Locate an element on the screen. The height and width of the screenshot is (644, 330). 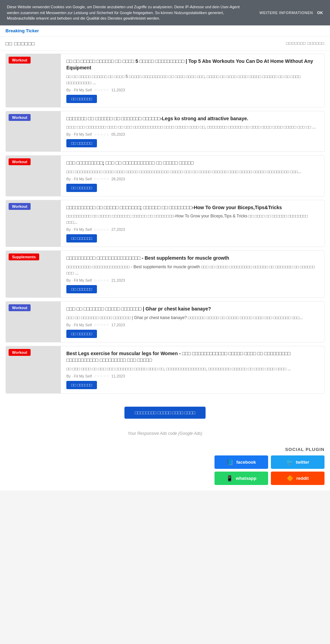
reddit-icon: 🔶 is located at coordinates (290, 478).